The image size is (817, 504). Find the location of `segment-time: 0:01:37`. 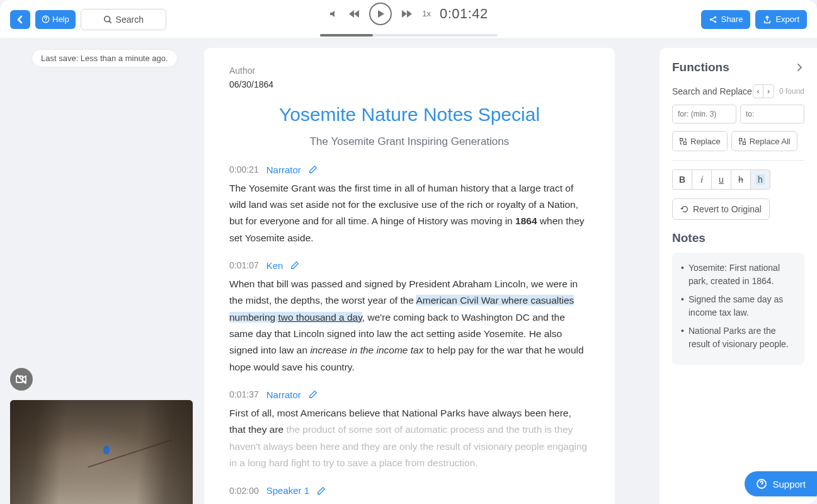

segment-time: 0:01:37 is located at coordinates (244, 394).